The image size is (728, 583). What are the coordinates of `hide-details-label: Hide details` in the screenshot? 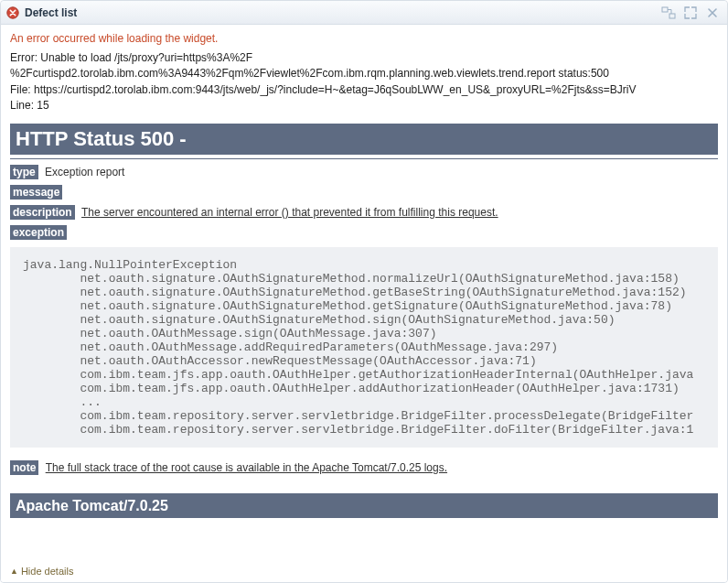 It's located at (48, 571).